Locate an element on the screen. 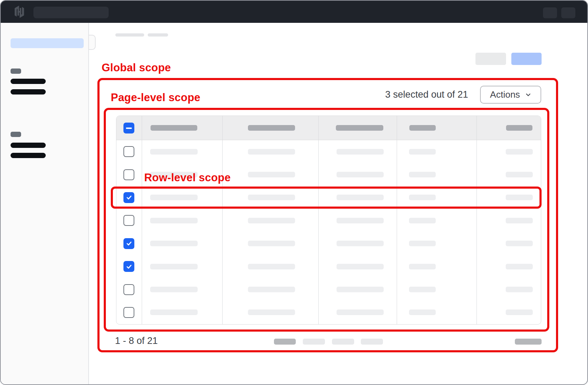  search-placeholder is located at coordinates (71, 13).